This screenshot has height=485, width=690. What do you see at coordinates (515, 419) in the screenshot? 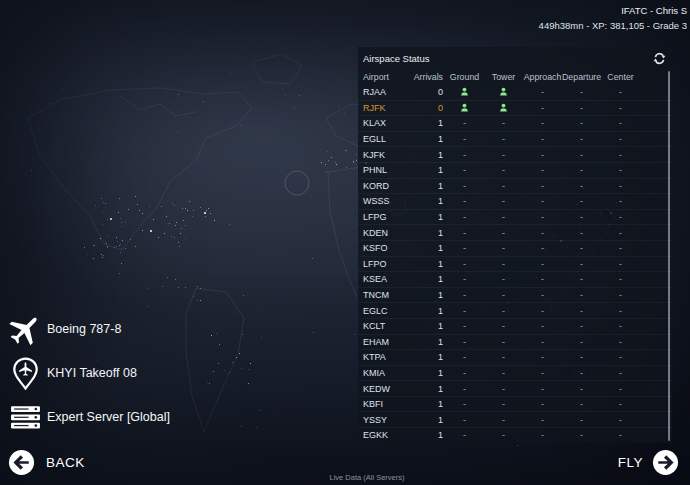
I see `table-row: YSSY1-----` at bounding box center [515, 419].